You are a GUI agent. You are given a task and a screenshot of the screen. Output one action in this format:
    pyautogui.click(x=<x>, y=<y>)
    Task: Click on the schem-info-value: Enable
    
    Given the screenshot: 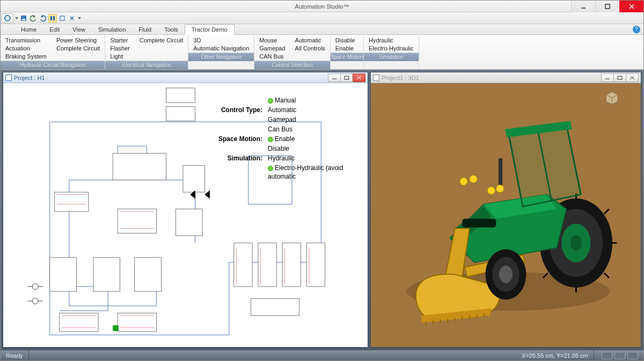 What is the action you would take?
    pyautogui.click(x=316, y=139)
    